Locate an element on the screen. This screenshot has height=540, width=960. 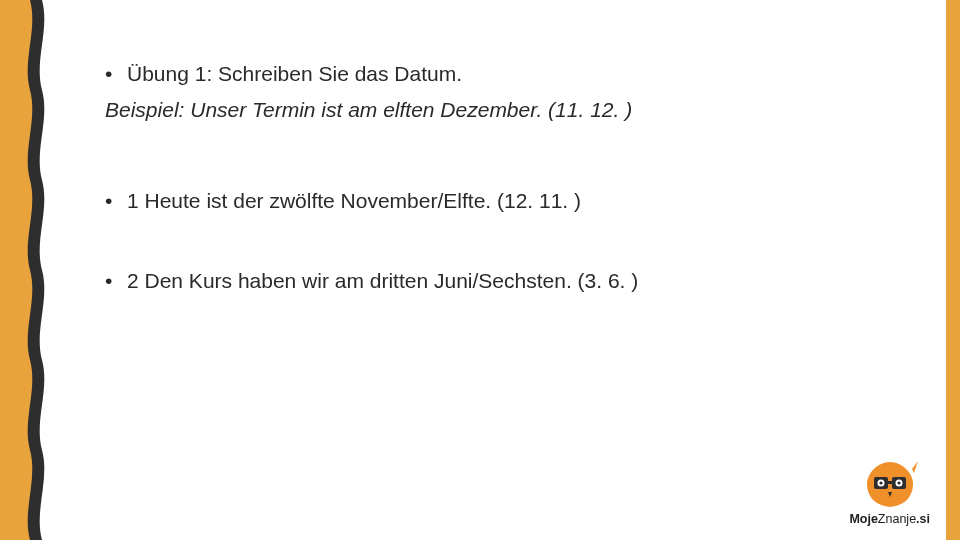
left-wave-decoration is located at coordinates (29, 270).